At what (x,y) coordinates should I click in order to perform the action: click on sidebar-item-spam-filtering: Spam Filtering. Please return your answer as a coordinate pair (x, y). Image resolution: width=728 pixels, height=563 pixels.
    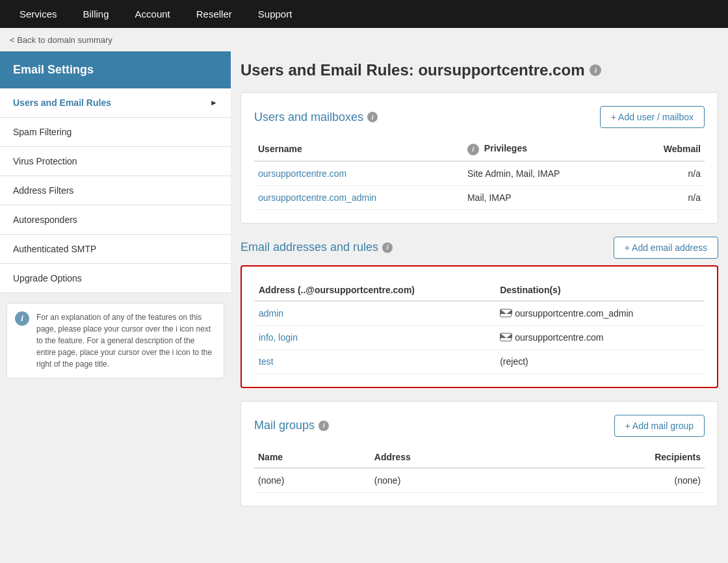
    Looking at the image, I should click on (116, 133).